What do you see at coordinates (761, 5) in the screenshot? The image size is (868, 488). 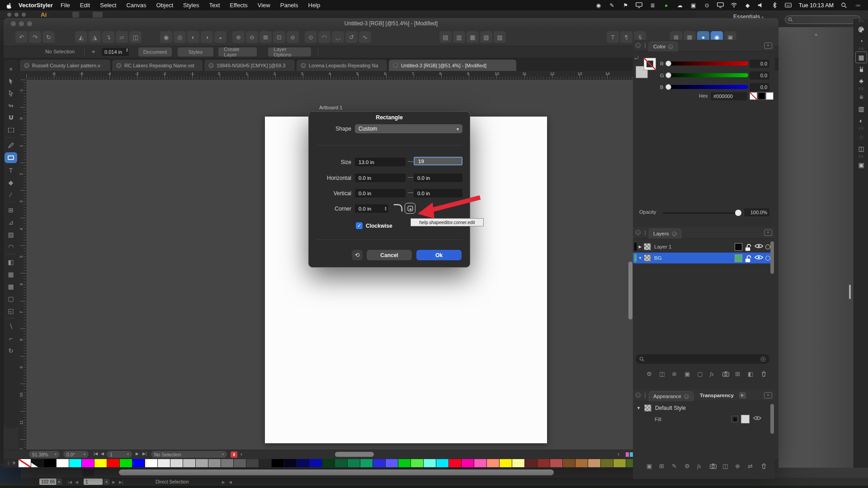 I see `volume-icon` at bounding box center [761, 5].